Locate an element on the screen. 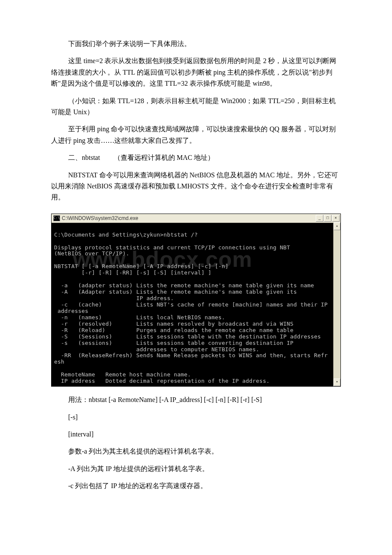 The width and height of the screenshot is (392, 555). paragraph-param-c: -c 列出包括了 IP 地址的远程名字高速缓存器。 is located at coordinates (196, 486).